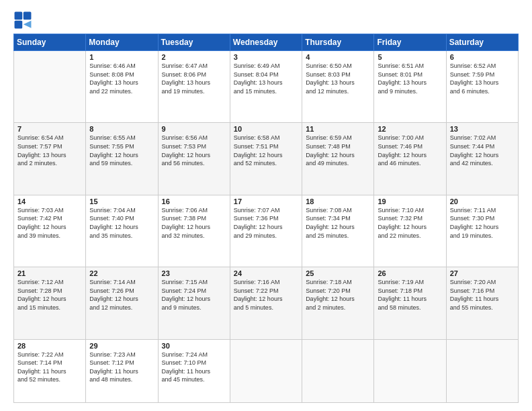  Describe the element at coordinates (410, 158) in the screenshot. I see `calendar-cell: 12Sunrise: 7:00 AM Sunset: 7:46 PM Dayli…` at that location.